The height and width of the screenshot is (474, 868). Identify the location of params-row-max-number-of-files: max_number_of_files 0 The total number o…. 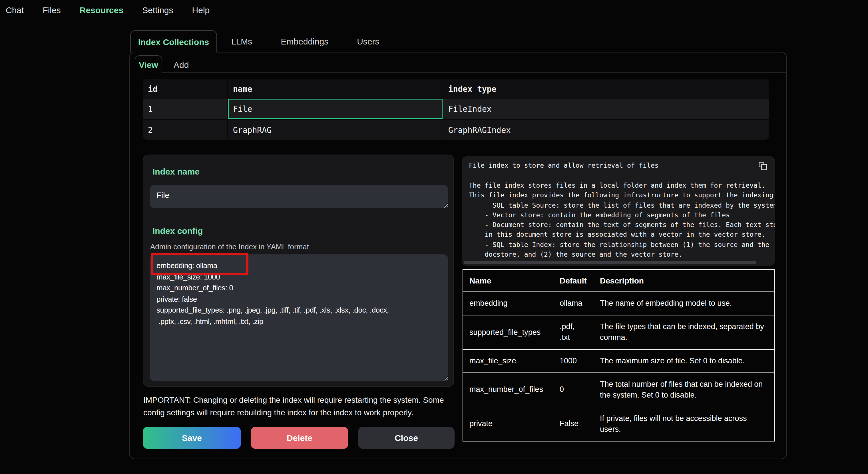
(619, 390).